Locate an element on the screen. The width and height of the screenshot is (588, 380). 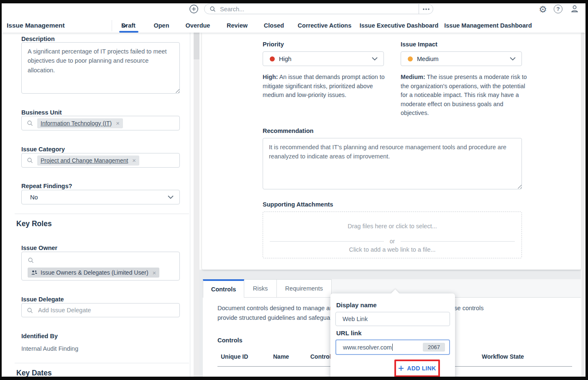
settings-gear-icon: ⚙ is located at coordinates (543, 9).